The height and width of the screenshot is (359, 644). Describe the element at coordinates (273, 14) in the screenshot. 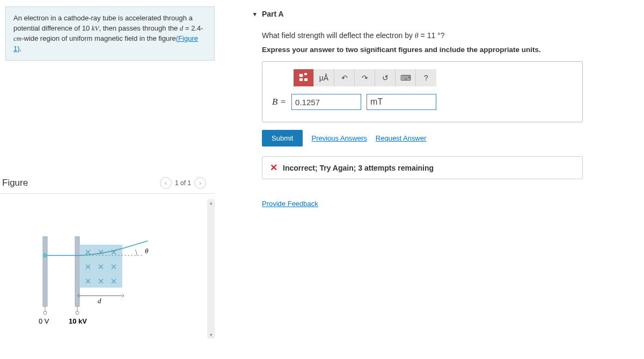

I see `part-label: Part A` at that location.